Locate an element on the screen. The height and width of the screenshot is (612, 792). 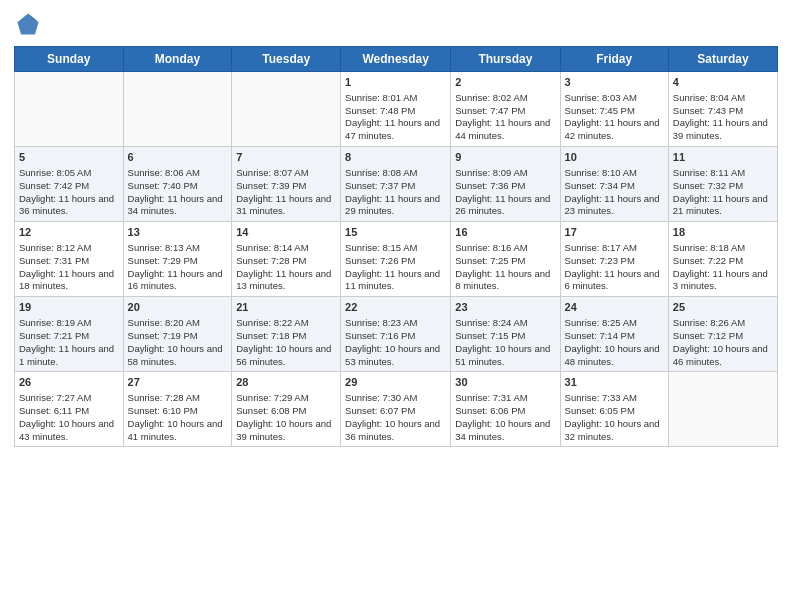
calendar-cell: 3Sunrise: 8:03 AMSunset: 7:45 PMDaylight… is located at coordinates (614, 110).